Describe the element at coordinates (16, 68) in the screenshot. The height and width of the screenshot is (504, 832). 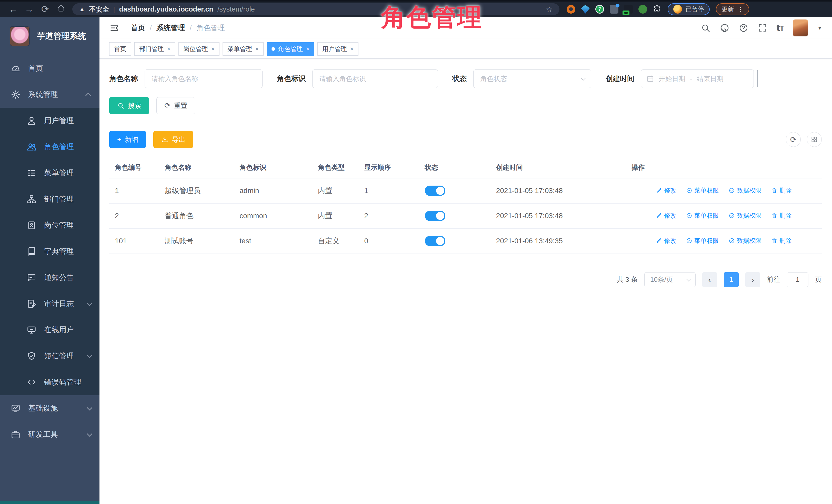
I see `dashboard-icon` at that location.